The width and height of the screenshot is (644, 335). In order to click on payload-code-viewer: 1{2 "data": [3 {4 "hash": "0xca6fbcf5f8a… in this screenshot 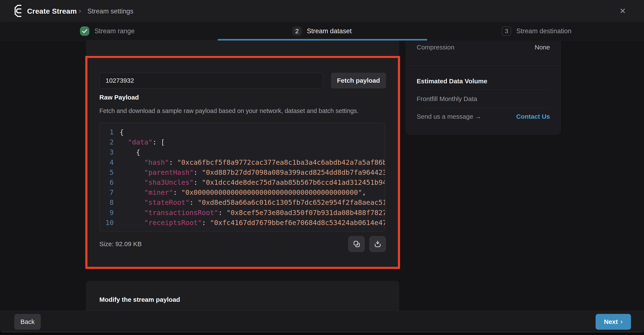, I will do `click(242, 177)`.